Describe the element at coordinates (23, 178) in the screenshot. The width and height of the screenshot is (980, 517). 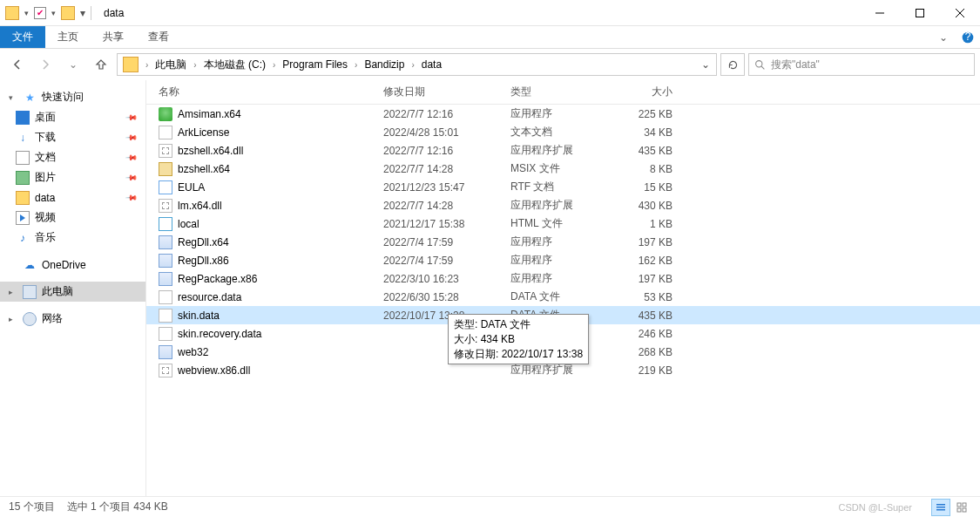
I see `pic-icon` at that location.